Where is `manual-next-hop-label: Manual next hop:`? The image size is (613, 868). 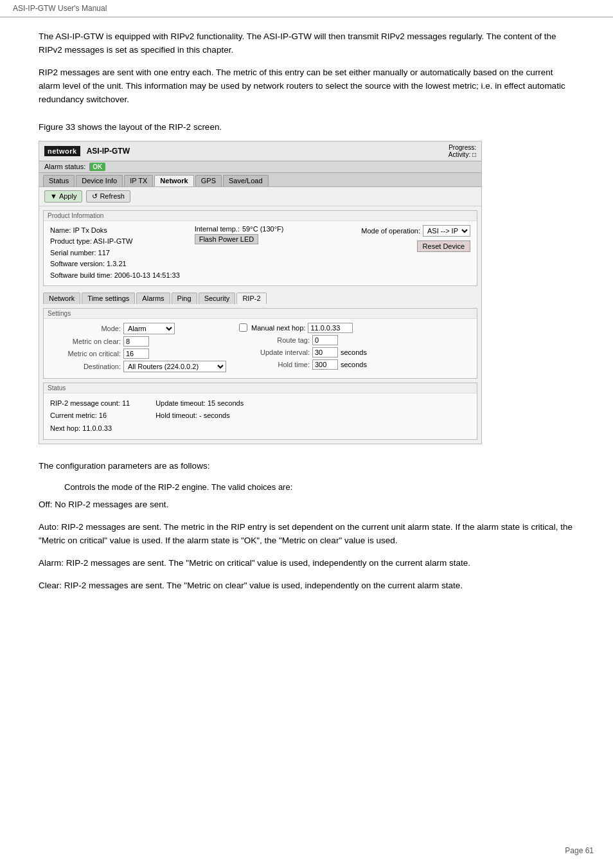 manual-next-hop-label: Manual next hop: is located at coordinates (278, 328).